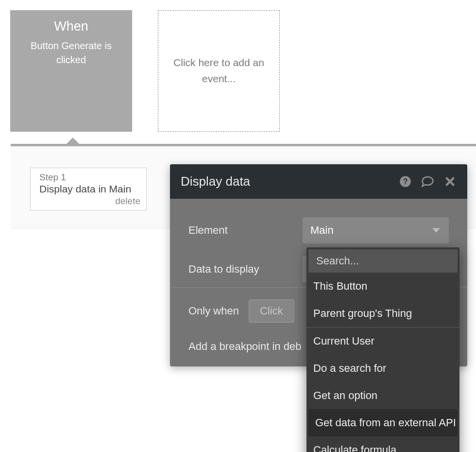  I want to click on add-event-card: Click here to add an event..., so click(219, 71).